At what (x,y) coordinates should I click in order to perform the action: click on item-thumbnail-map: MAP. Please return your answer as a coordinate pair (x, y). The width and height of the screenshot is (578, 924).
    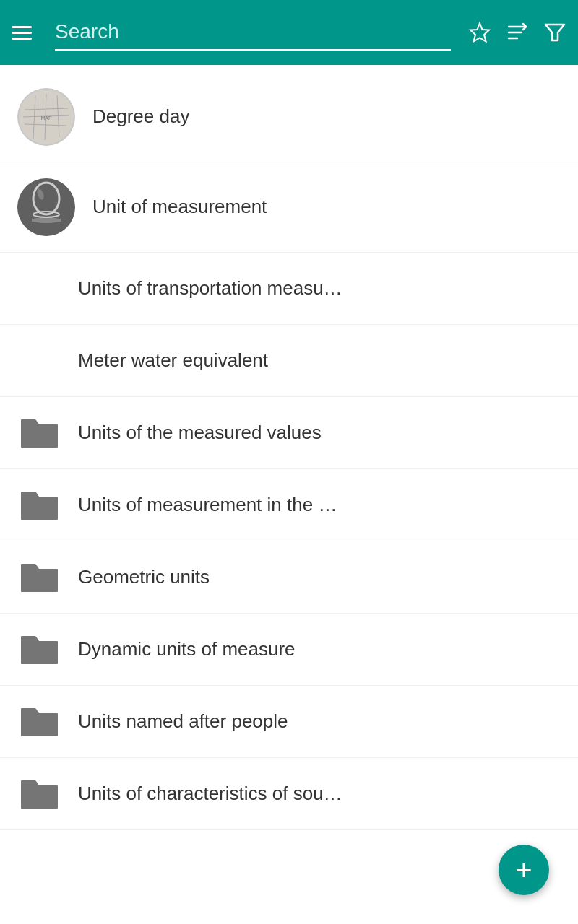
    Looking at the image, I should click on (46, 117).